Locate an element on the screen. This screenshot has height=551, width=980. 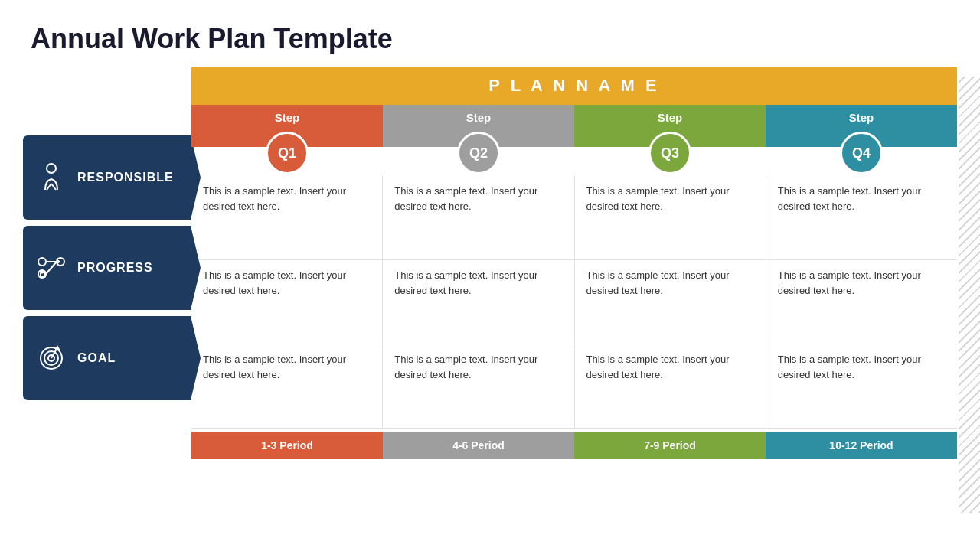
cell-goal-q2: This is a sample text. Insert your desir… is located at coordinates (479, 386).